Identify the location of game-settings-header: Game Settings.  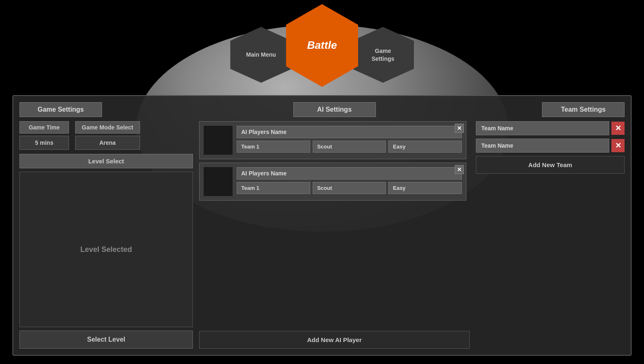
(61, 110).